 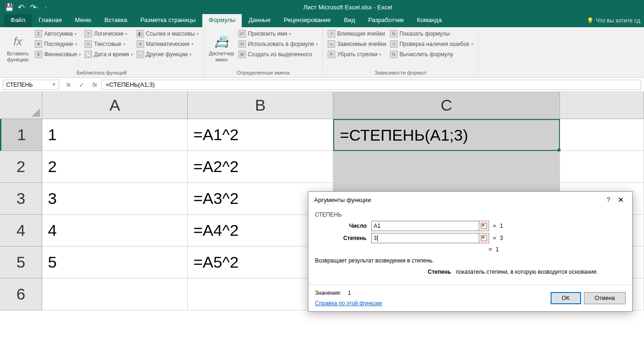 What do you see at coordinates (608, 200) in the screenshot?
I see `dialog-help-button: ?` at bounding box center [608, 200].